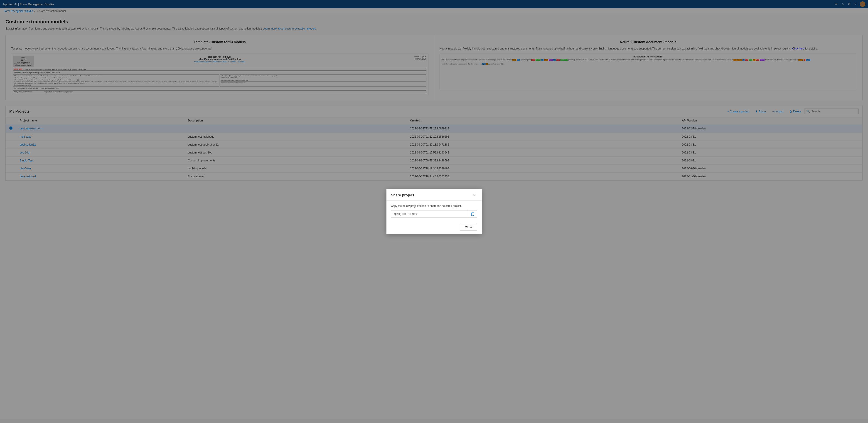  I want to click on modal-footer: Close, so click(434, 228).